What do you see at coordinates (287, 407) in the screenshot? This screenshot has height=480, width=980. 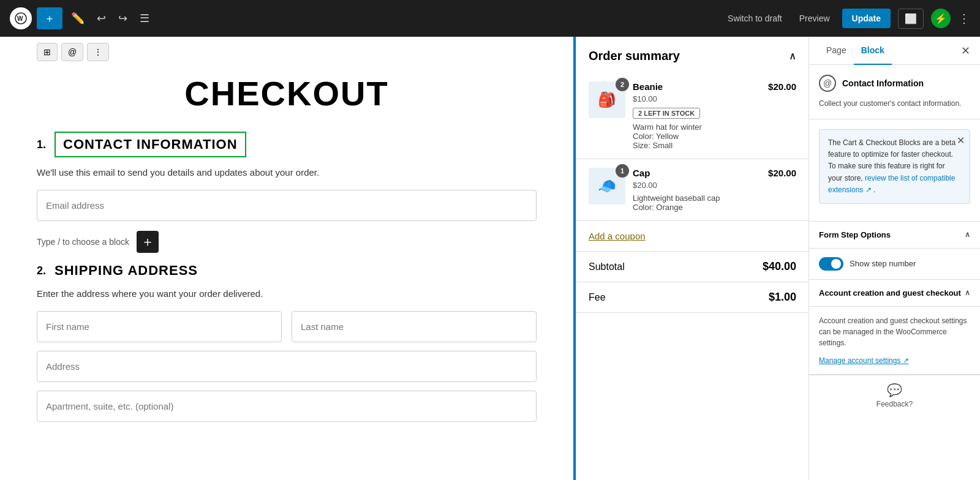 I see `apt-field-group` at bounding box center [287, 407].